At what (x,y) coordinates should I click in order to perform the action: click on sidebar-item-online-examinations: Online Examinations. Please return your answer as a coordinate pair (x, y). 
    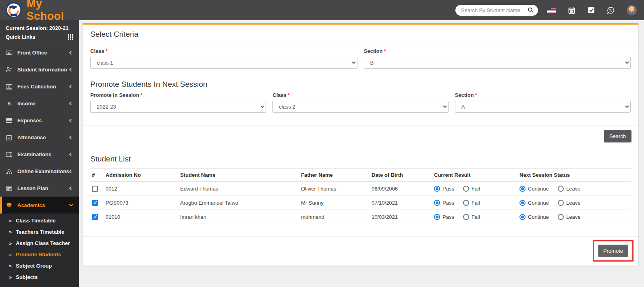
    Looking at the image, I should click on (39, 171).